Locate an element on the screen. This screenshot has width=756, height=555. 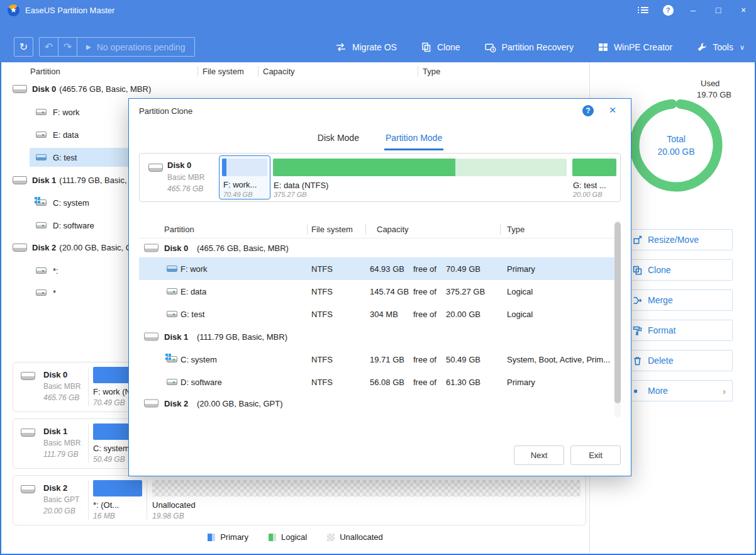
resize-move-icon is located at coordinates (638, 240).